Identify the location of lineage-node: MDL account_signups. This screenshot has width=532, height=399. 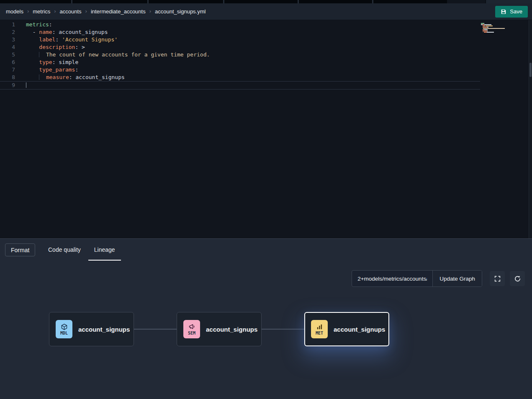
(91, 329).